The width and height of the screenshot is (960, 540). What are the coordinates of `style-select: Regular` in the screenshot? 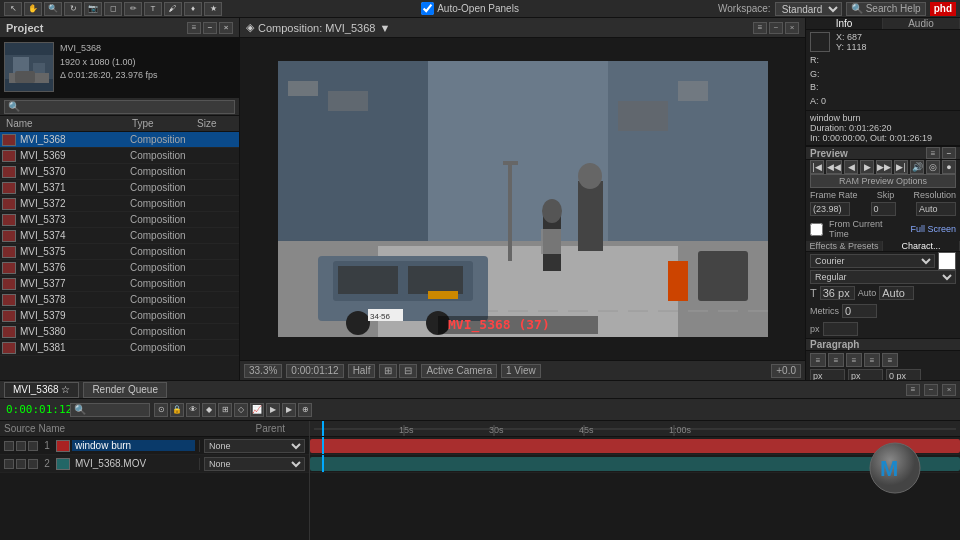 It's located at (883, 277).